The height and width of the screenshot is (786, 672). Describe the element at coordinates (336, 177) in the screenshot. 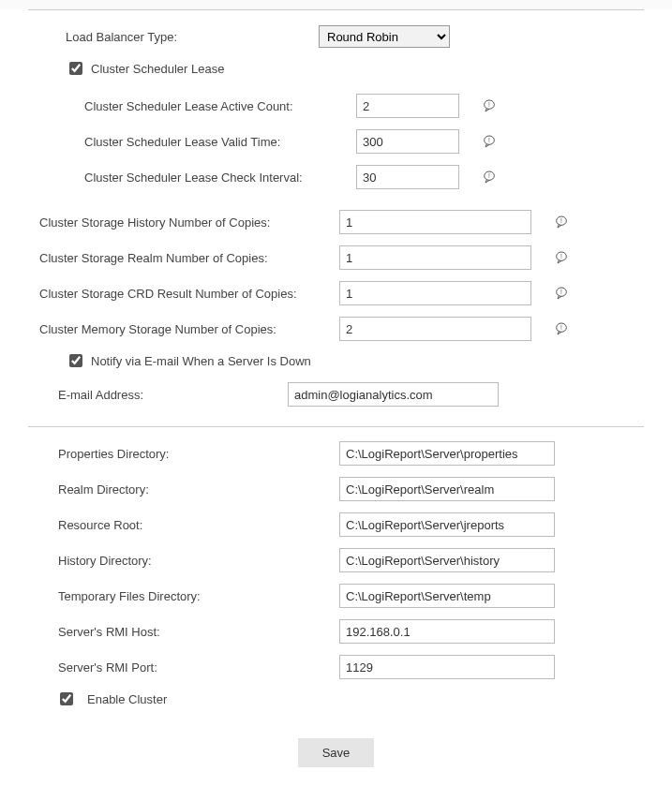

I see `row-lease-check-interval: Cluster Scheduler Lease Check Interval: …` at that location.